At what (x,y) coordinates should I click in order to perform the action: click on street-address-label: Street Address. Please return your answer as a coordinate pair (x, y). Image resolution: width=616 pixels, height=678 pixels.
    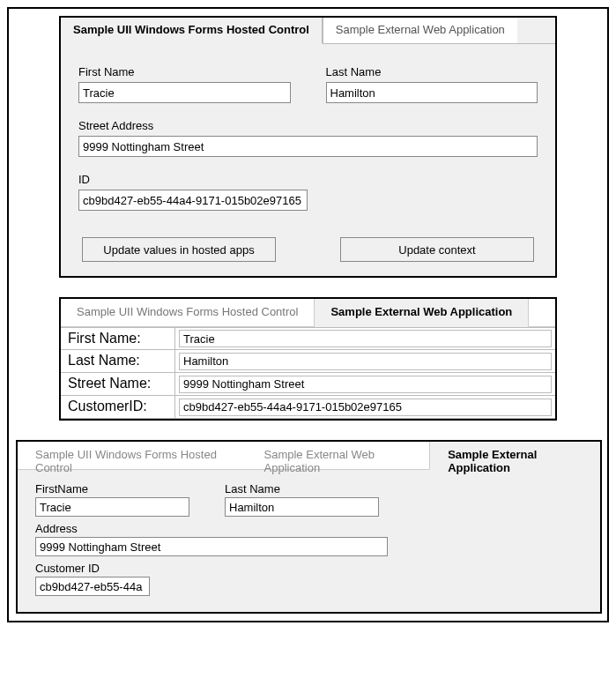
    Looking at the image, I should click on (308, 125).